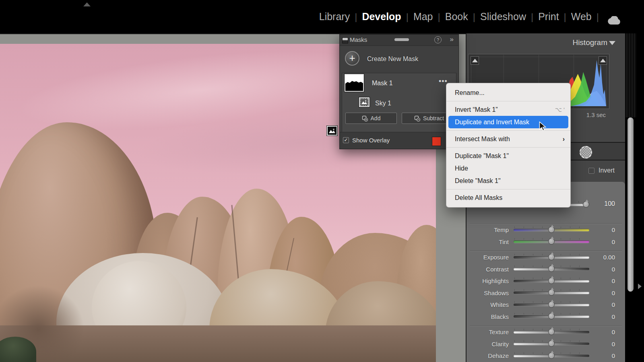 Image resolution: width=644 pixels, height=362 pixels. What do you see at coordinates (609, 204) in the screenshot?
I see `amount-value: 100` at bounding box center [609, 204].